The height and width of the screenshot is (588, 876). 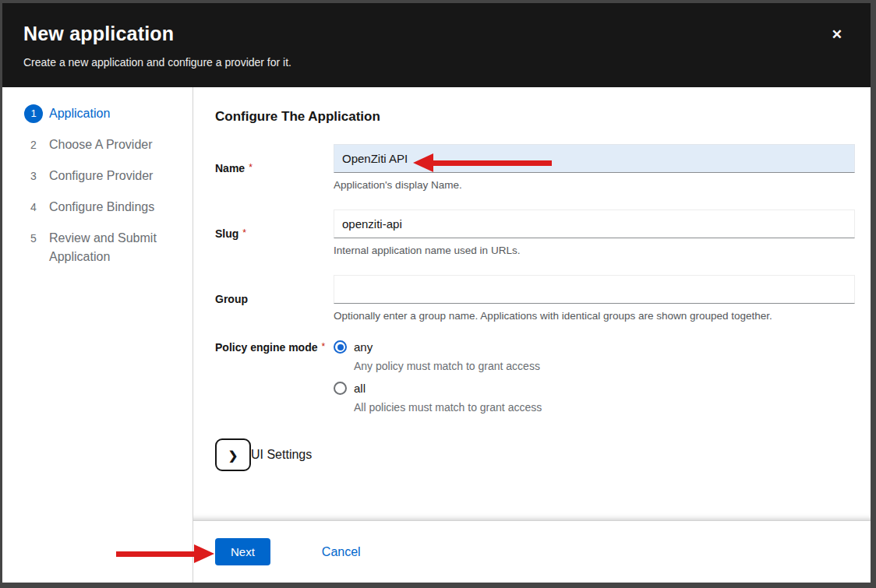 I want to click on policy-mode-option-all: all, so click(x=594, y=388).